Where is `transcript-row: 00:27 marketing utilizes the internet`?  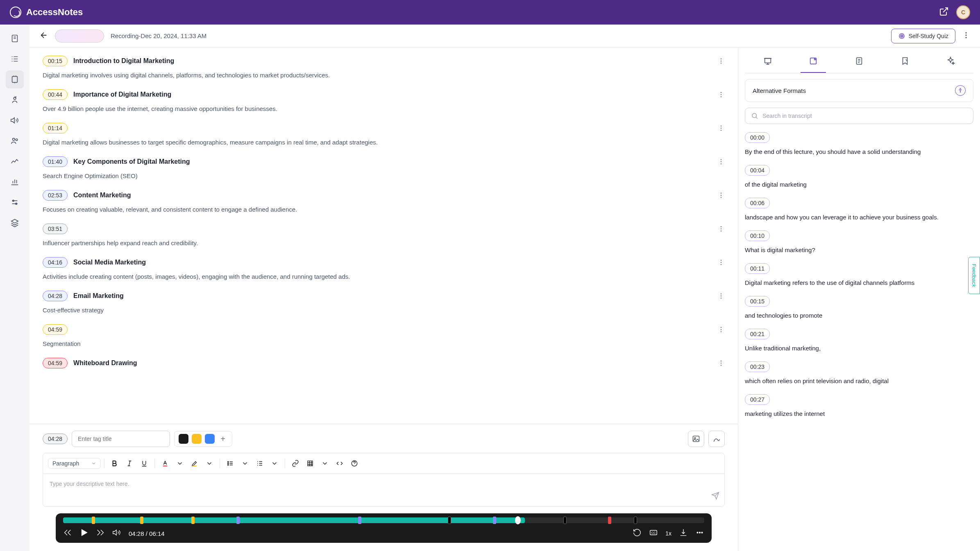 transcript-row: 00:27 marketing utilizes the internet is located at coordinates (859, 406).